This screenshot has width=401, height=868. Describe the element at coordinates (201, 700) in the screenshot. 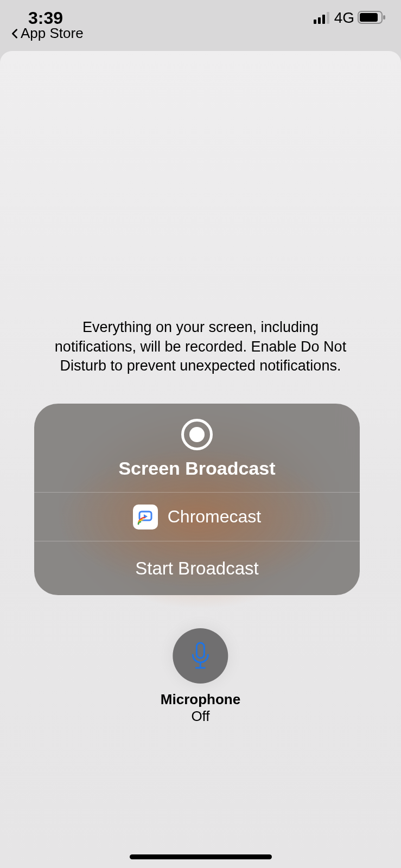

I see `microphone-label: Microphone` at that location.